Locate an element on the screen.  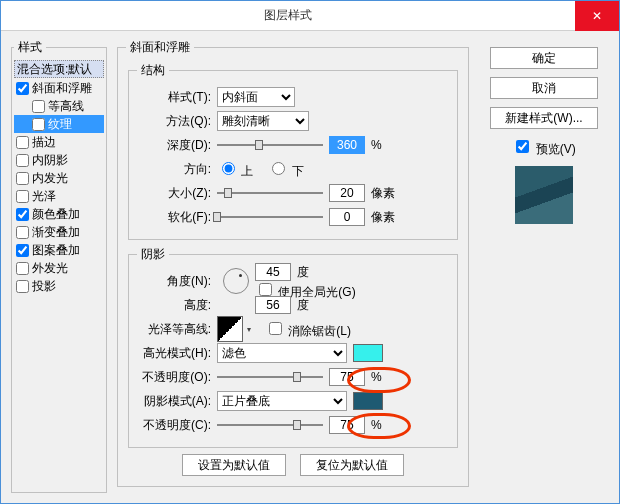
depth-slider is located at coordinates (270, 145).